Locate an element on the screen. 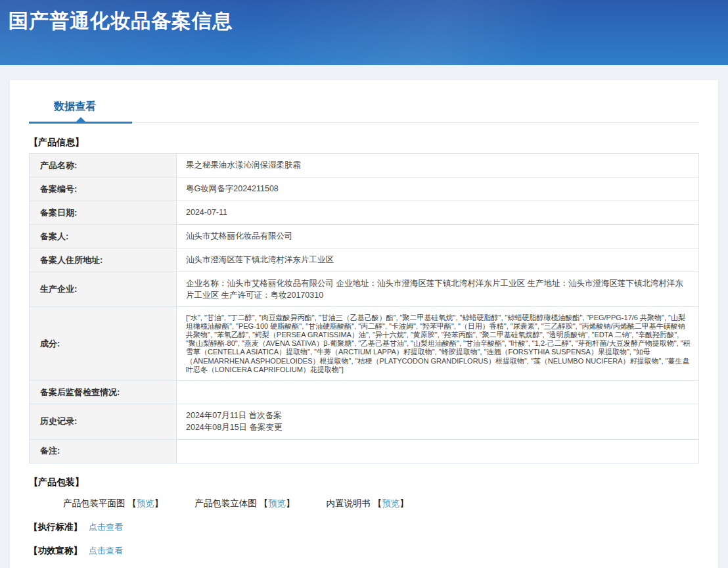  row-label: 历史记录: is located at coordinates (103, 422).